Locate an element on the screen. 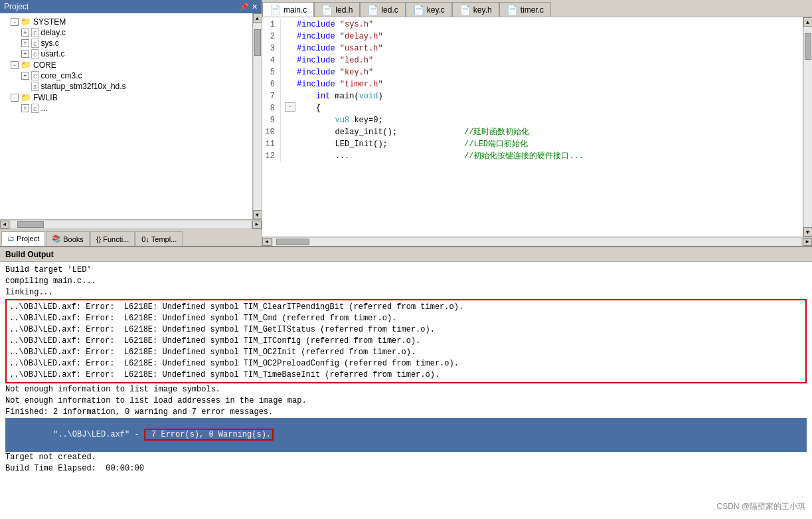  file-icon-delay: c is located at coordinates (35, 33).